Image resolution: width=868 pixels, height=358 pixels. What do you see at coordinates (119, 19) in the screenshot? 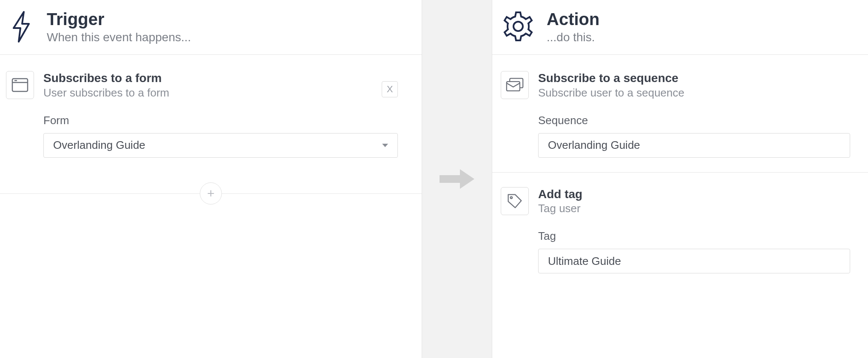
I see `trigger-title: Trigger` at bounding box center [119, 19].